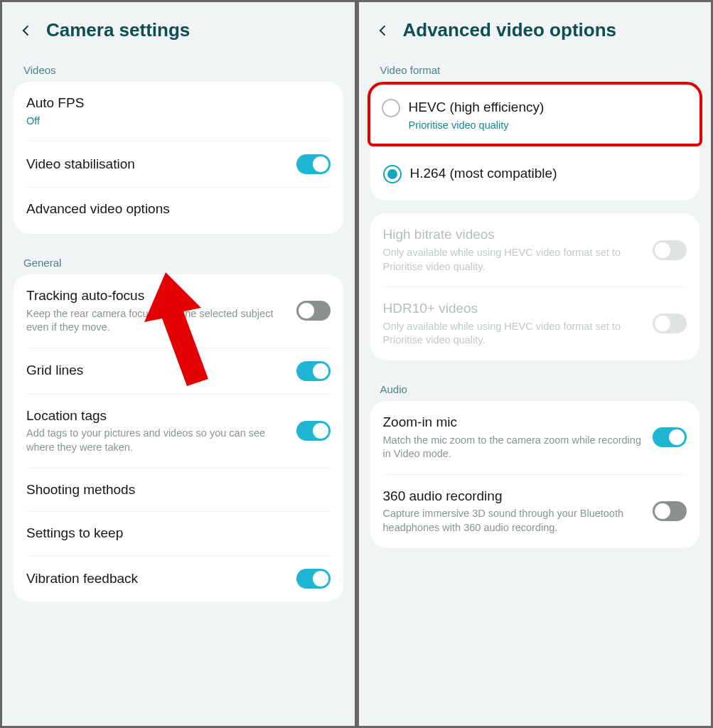 The height and width of the screenshot is (728, 713). Describe the element at coordinates (178, 533) in the screenshot. I see `settings-to-keep-title: Settings to keep` at that location.